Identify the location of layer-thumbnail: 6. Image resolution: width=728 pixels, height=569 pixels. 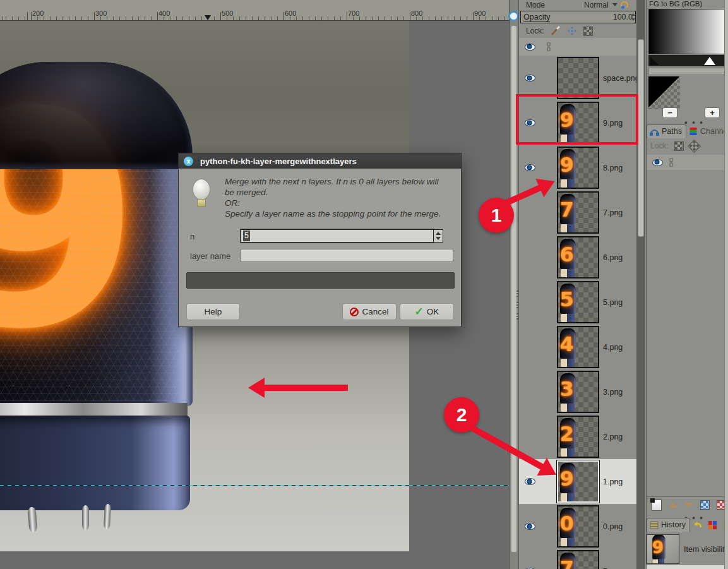
(578, 258).